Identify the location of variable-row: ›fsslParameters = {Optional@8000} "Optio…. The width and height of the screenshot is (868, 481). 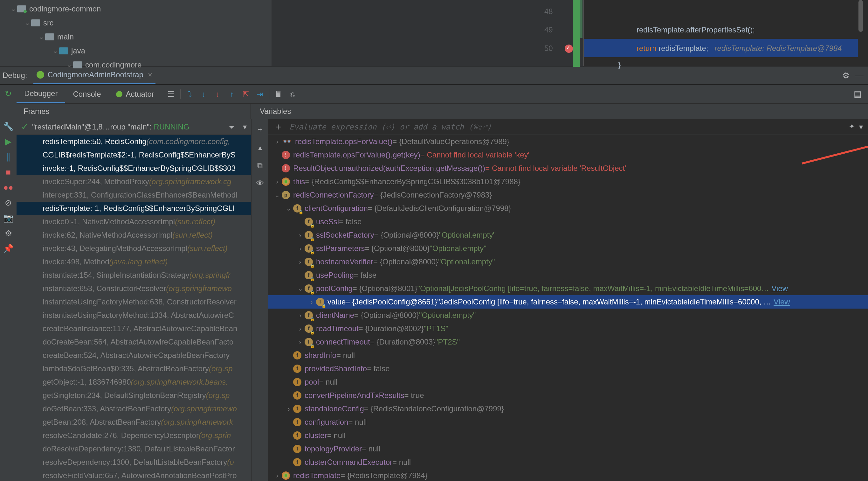
(568, 248).